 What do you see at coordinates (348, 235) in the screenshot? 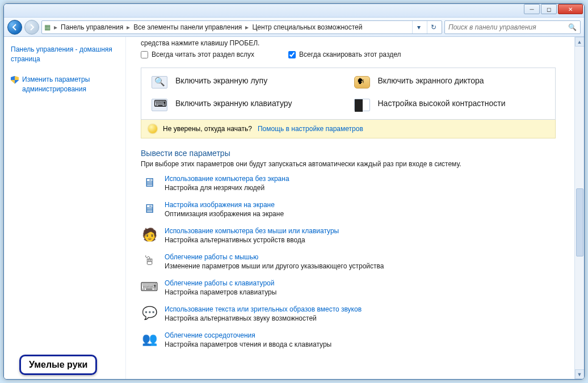
I see `option-row-2: 🧑Использование компьютера без мыши или к…` at bounding box center [348, 235].